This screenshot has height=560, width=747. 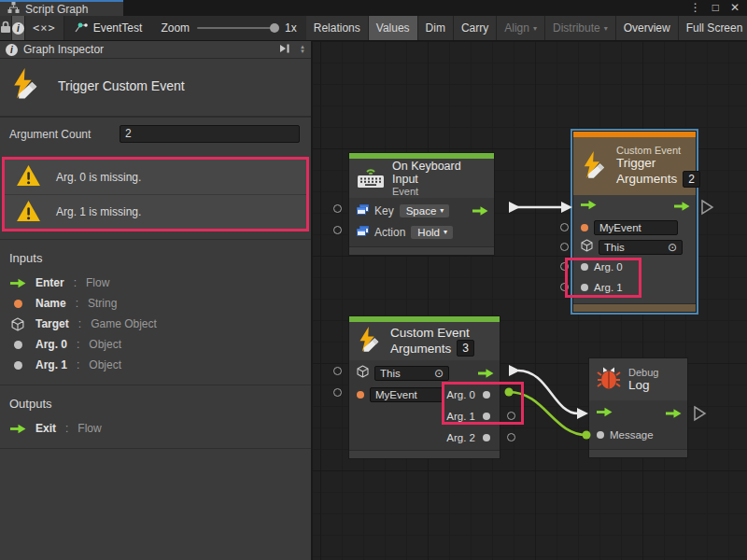 What do you see at coordinates (691, 179) in the screenshot?
I see `argument-count-badge: 2` at bounding box center [691, 179].